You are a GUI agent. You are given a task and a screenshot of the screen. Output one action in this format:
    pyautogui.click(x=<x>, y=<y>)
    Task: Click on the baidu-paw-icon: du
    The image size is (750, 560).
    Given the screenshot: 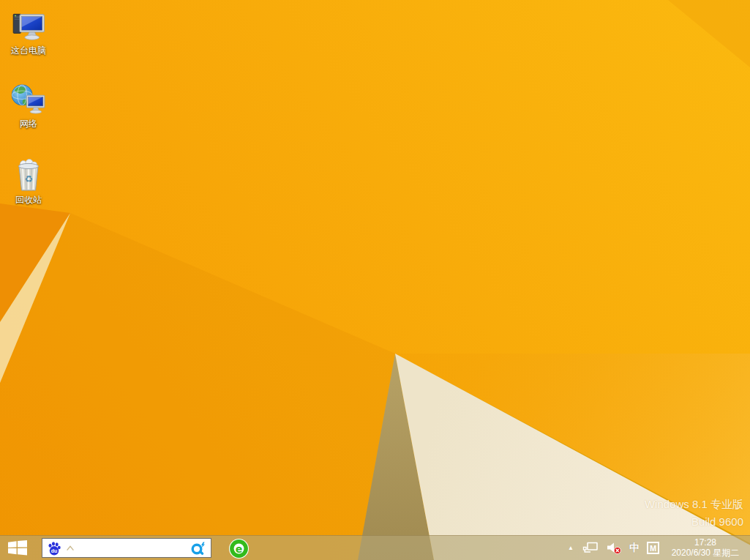 What is the action you would take?
    pyautogui.click(x=54, y=548)
    